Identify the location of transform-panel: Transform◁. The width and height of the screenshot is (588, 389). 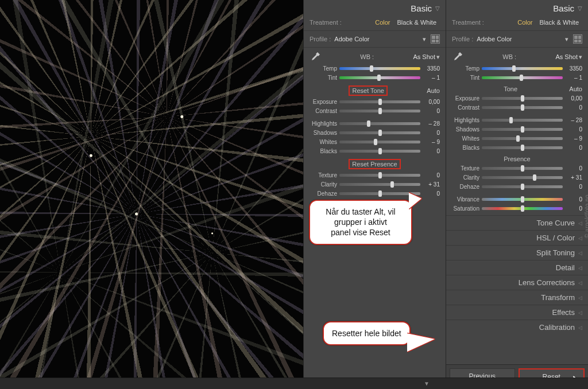
(517, 297).